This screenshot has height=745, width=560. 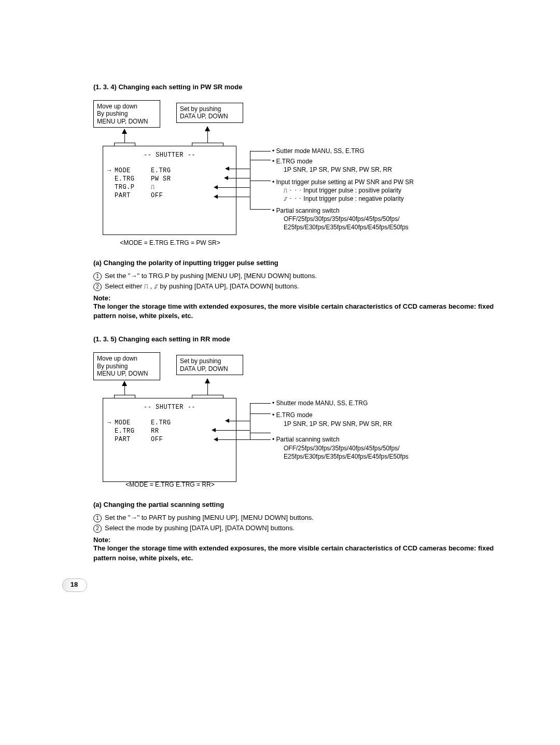 I want to click on subheading-134a: (a) Changing the polarity of inputting t…, so click(x=301, y=263).